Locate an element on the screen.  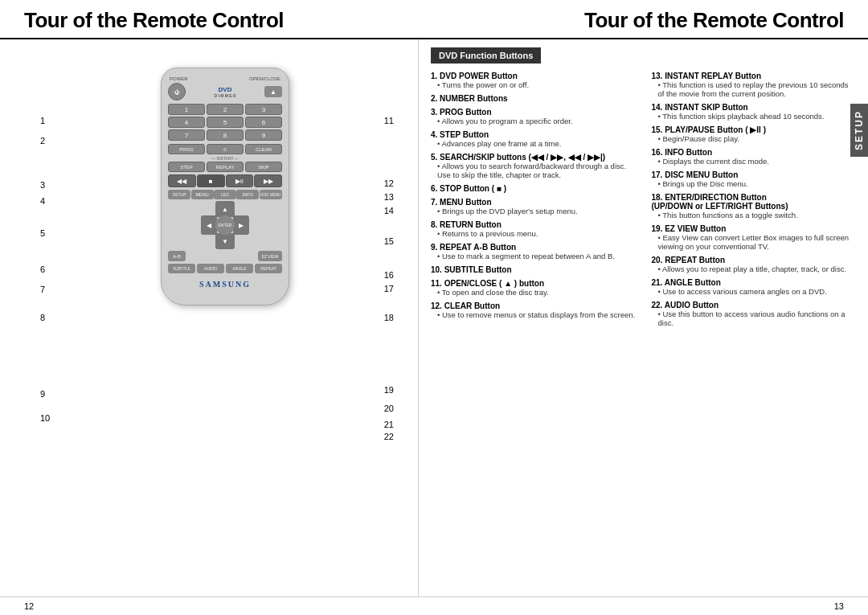
btn-desc-6: 6. STOP Button ( ■ ) is located at coordinates (534, 188).